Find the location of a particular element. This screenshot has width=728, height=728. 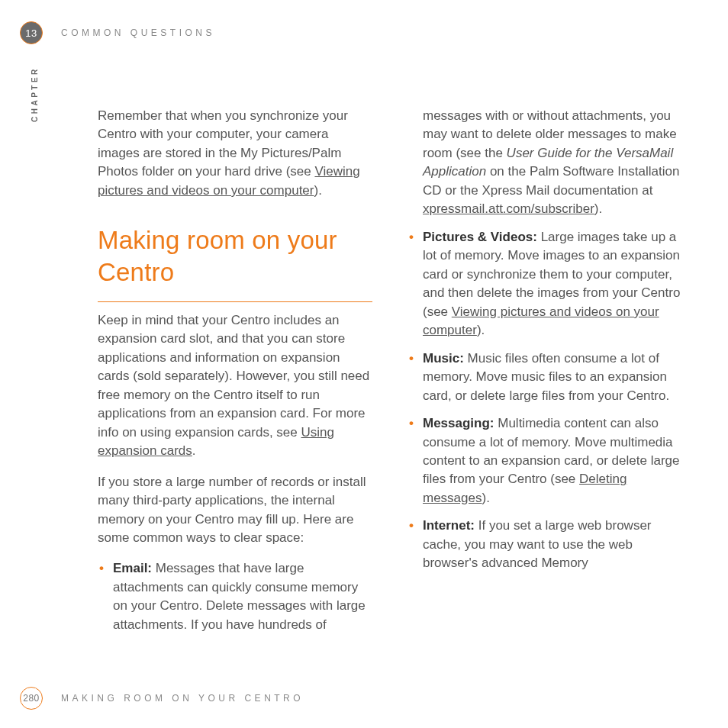

music-label: Music: is located at coordinates (443, 359).